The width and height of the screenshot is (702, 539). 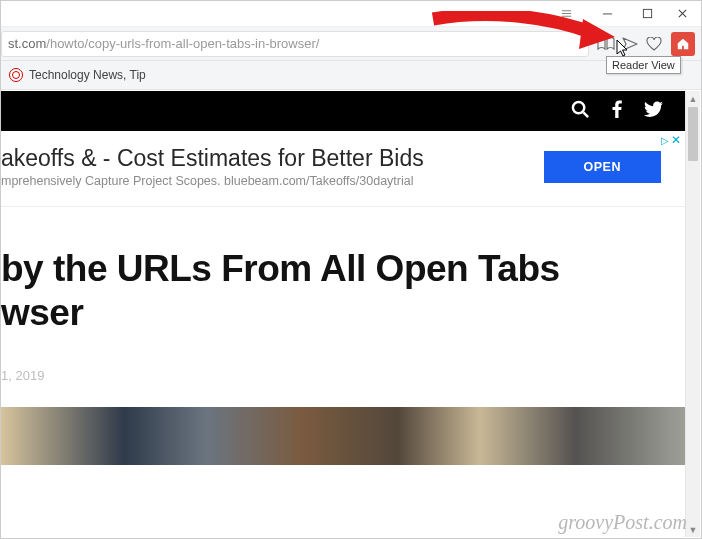 I want to click on mouse-cursor, so click(x=624, y=49).